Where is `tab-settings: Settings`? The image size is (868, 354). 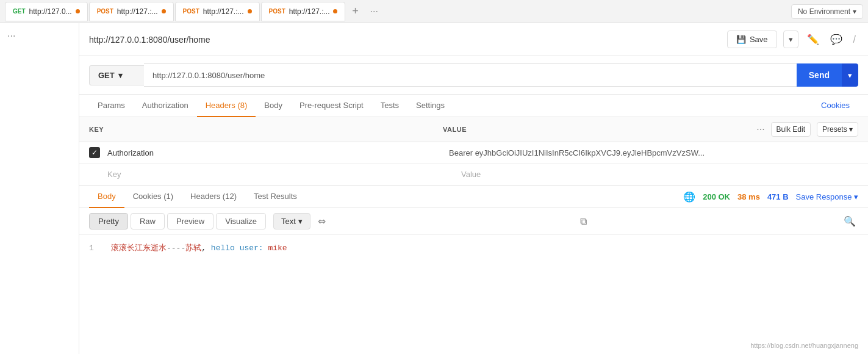
tab-settings: Settings is located at coordinates (431, 106).